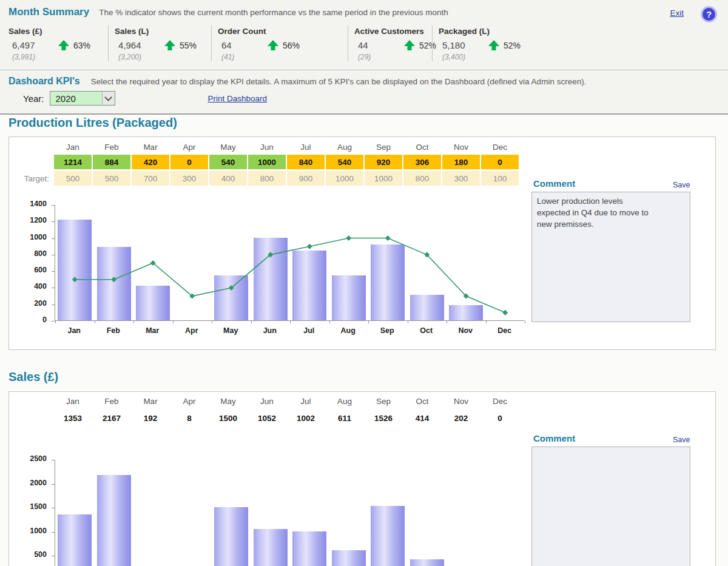  I want to click on x-axis-label: Aug, so click(348, 331).